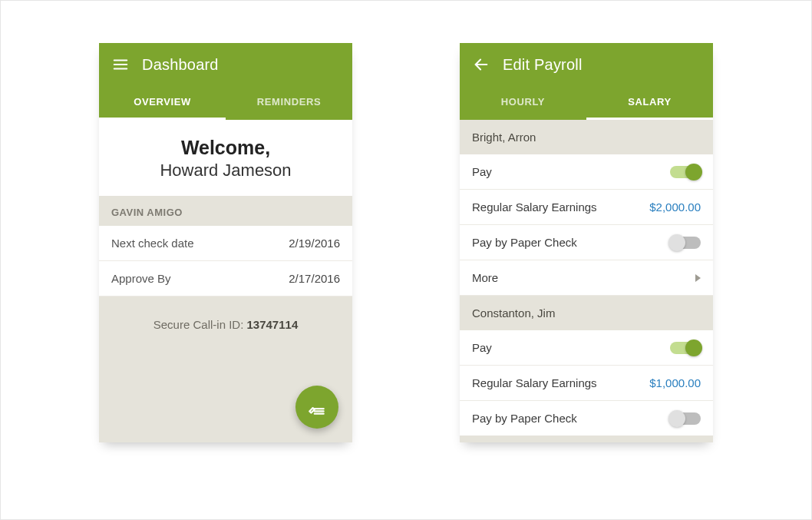  I want to click on page-title: Dashboard, so click(180, 65).